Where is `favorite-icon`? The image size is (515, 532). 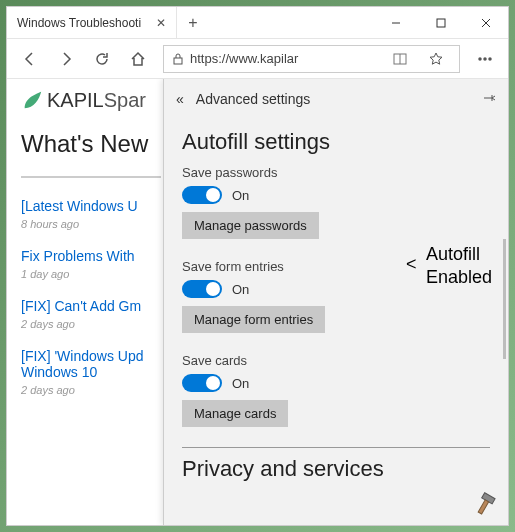
favorite-icon is located at coordinates (436, 59).